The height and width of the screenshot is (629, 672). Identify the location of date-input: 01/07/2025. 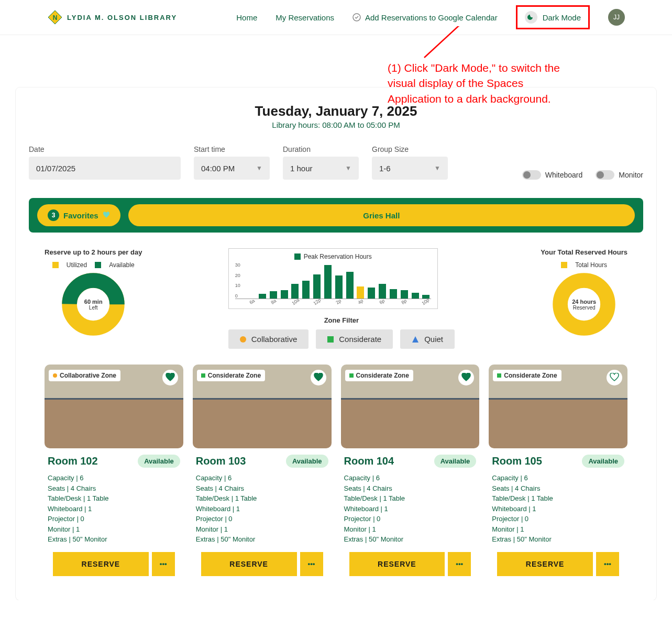
(105, 168).